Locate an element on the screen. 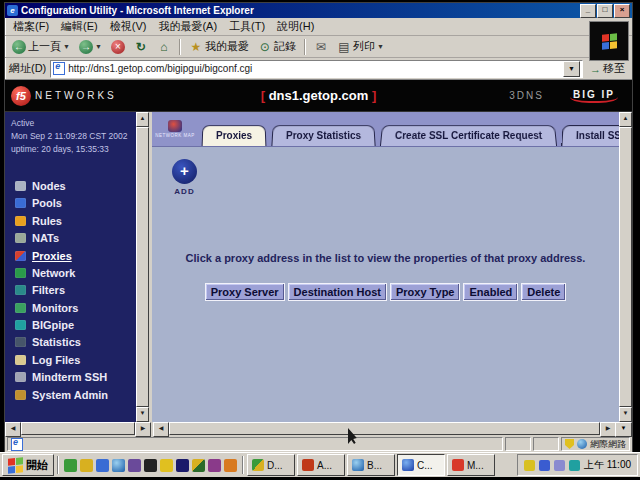  sidebar-item-nats: NATs is located at coordinates (76, 238).